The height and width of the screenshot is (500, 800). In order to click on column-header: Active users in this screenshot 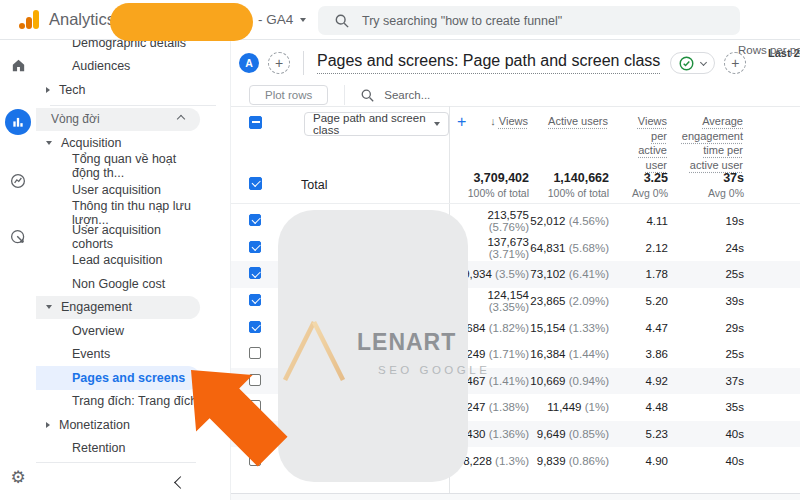, I will do `click(578, 122)`.